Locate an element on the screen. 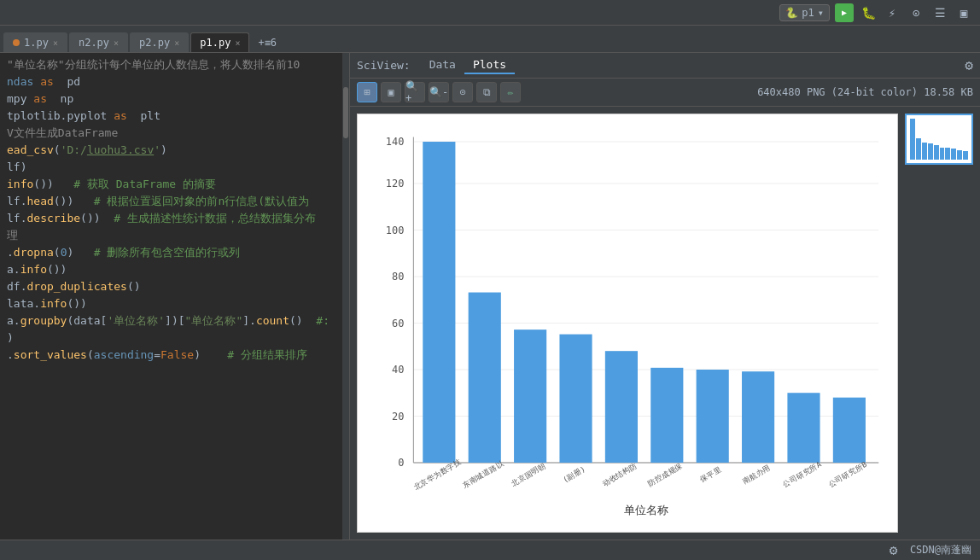  x-axis-label: 单位名称 is located at coordinates (646, 510).